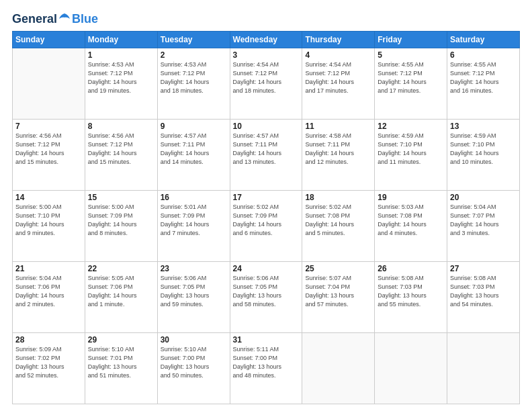 The image size is (532, 411). I want to click on day-info: Sunrise: 5:02 AM Sunset: 7:09 PM Dayligh…, so click(266, 220).